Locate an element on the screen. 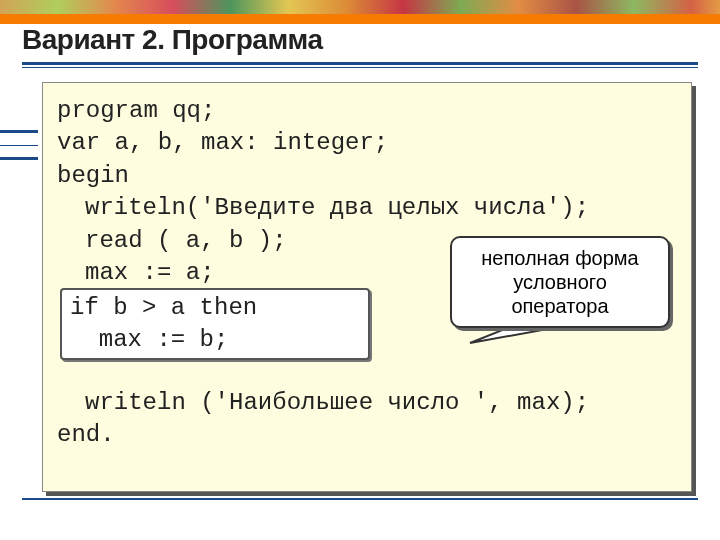  callout-text: неполная форма is located at coordinates (560, 258).